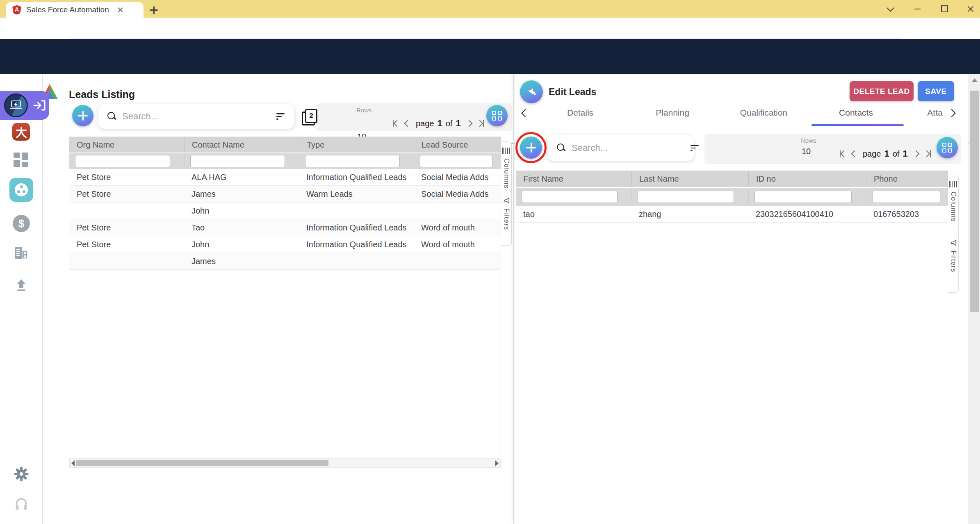 This screenshot has width=980, height=524. I want to click on save-button: SAVE, so click(936, 91).